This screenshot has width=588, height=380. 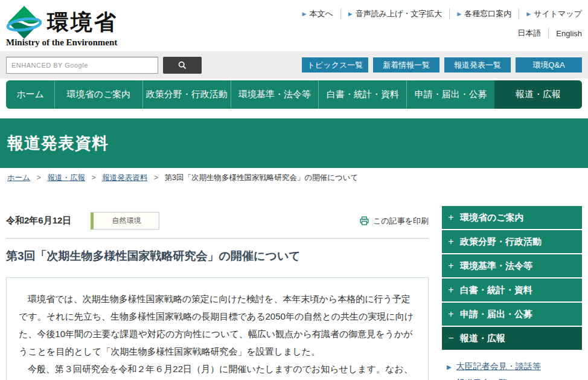 I want to click on minus-icon: −, so click(x=451, y=338).